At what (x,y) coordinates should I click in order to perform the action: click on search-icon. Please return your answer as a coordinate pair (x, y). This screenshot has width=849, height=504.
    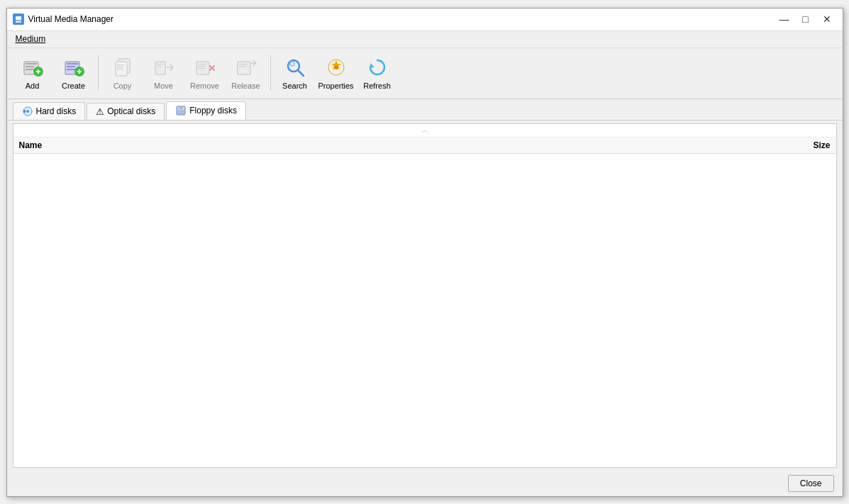
    Looking at the image, I should click on (295, 67).